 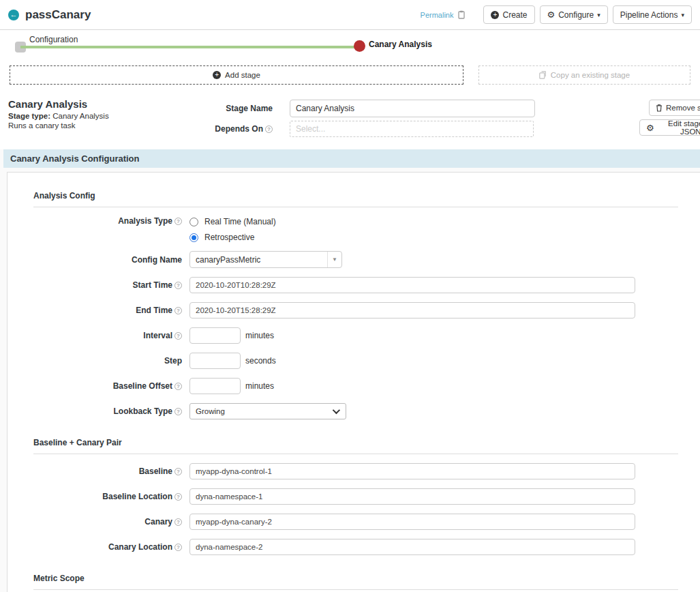 What do you see at coordinates (356, 187) in the screenshot?
I see `analysis-config-title: Analysis Config` at bounding box center [356, 187].